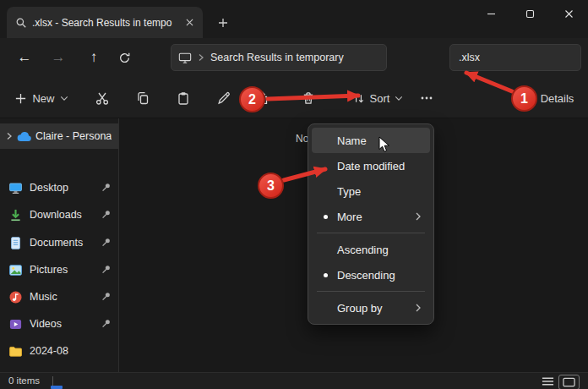 Image resolution: width=588 pixels, height=389 pixels. I want to click on list-view-icon, so click(547, 381).